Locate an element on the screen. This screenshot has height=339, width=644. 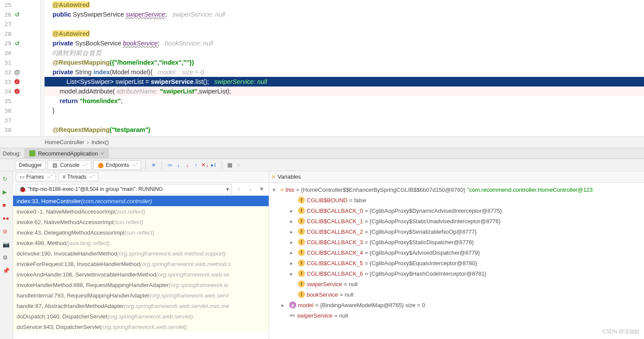
frame-item: invokeAndHandle:106, ServletInvocableHan… is located at coordinates (141, 274).